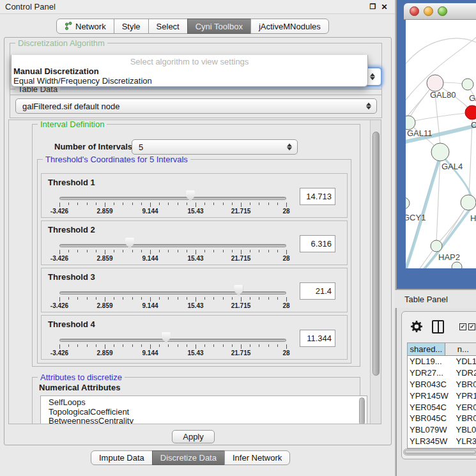 This screenshot has width=476, height=476. What do you see at coordinates (188, 457) in the screenshot?
I see `tab-discretize-data: Discretize Data` at bounding box center [188, 457].